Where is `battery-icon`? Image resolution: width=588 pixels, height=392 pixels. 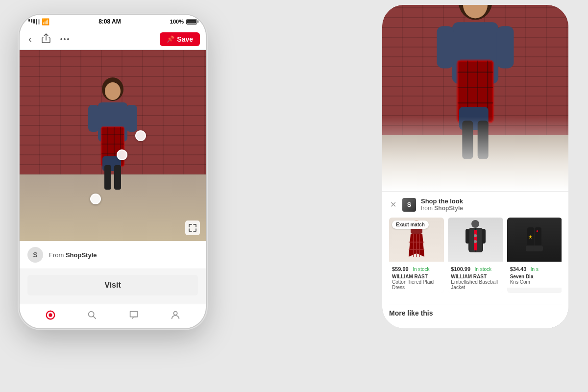
battery-icon is located at coordinates (192, 22).